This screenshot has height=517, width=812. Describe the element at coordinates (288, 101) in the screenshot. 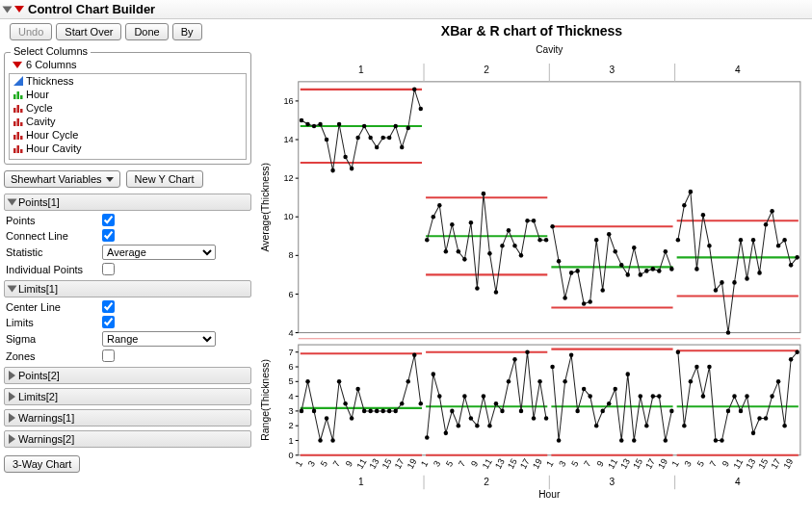

I see `svg-text: 16` at that location.